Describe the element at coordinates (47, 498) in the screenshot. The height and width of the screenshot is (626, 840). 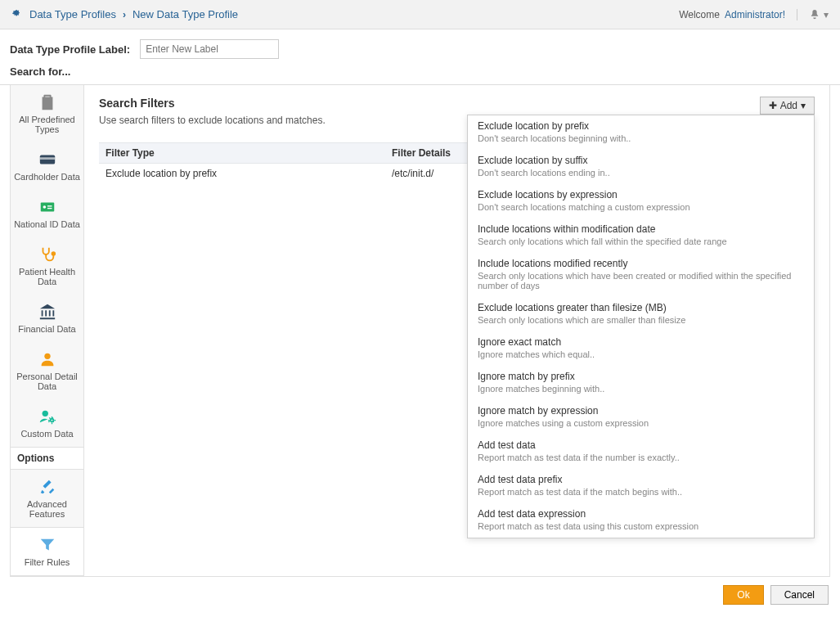
I see `sidebar-option-advanced: Advanced Features` at that location.